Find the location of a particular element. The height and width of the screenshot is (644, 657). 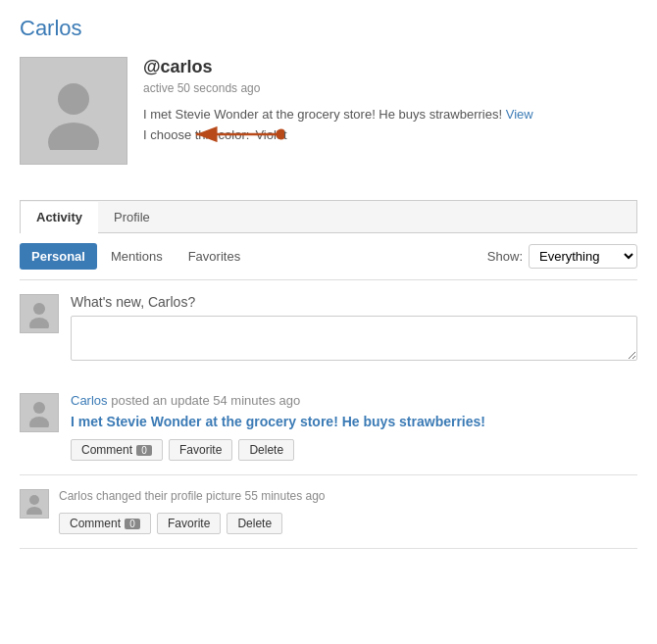

show-section: Show: Everything Updates Comments Favori… is located at coordinates (563, 257).